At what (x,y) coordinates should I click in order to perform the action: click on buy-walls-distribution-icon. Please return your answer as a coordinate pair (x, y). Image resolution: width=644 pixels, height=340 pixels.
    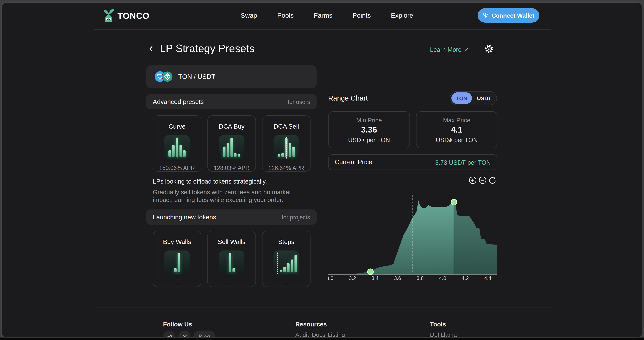
    Looking at the image, I should click on (177, 263).